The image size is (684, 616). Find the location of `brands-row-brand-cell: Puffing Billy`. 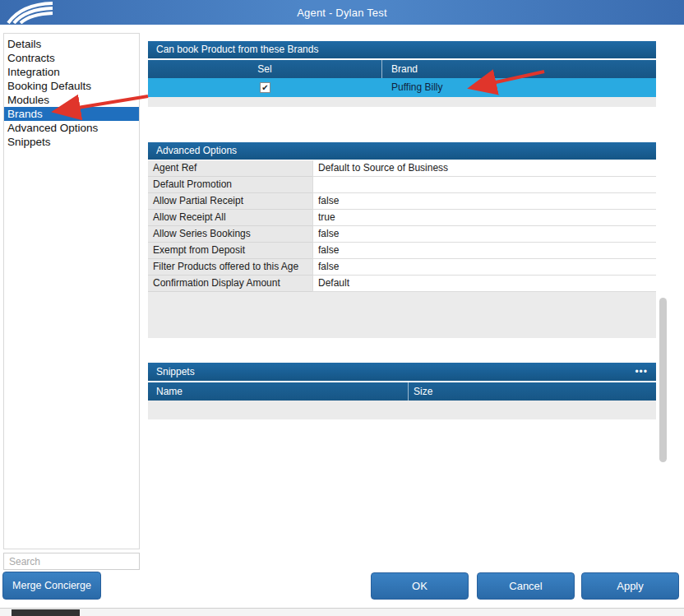

brands-row-brand-cell: Puffing Billy is located at coordinates (520, 87).